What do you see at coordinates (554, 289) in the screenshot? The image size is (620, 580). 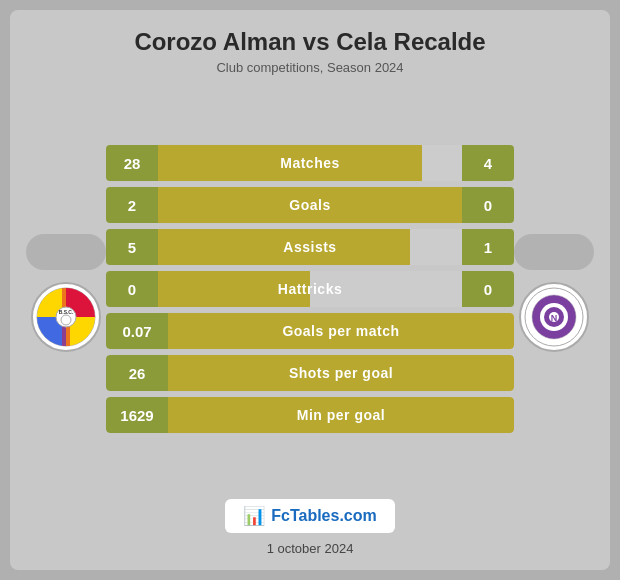 I see `right-team-logo-area: N` at bounding box center [554, 289].